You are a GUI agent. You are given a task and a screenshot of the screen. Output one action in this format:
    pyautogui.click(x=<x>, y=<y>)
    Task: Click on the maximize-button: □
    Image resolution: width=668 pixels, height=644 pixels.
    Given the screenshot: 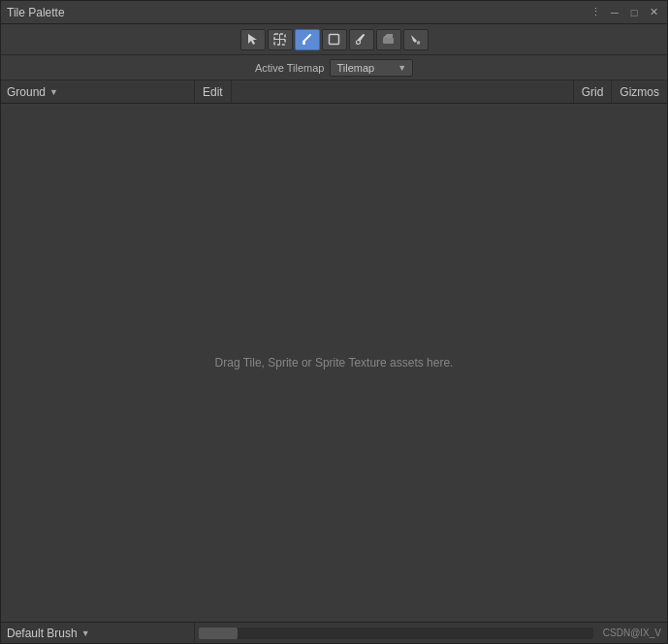 What is the action you would take?
    pyautogui.click(x=634, y=13)
    